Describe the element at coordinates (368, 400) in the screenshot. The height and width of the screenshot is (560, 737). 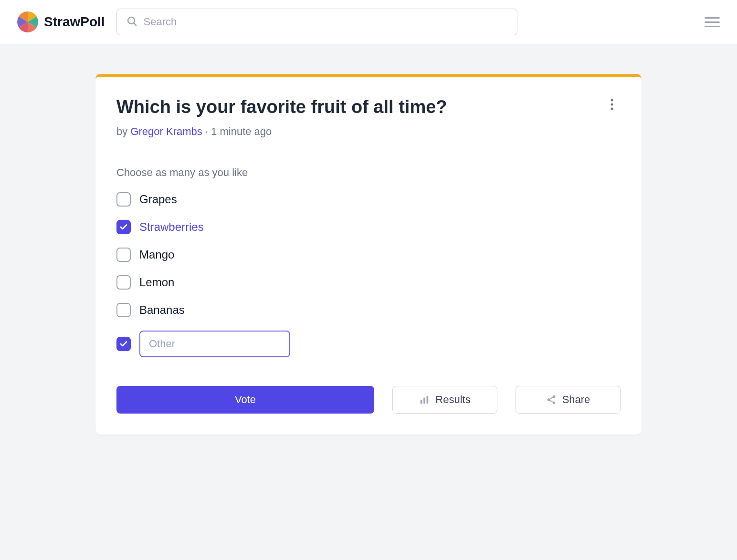
I see `poll-actions: Vote Results Share` at that location.